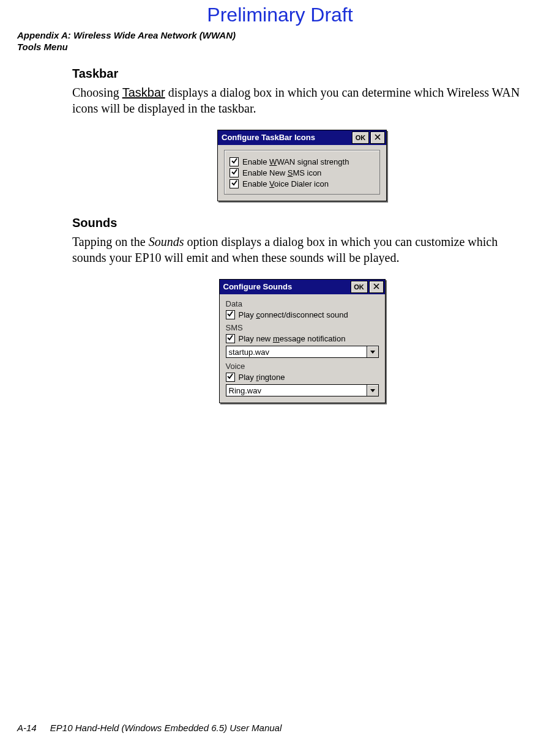 This screenshot has width=560, height=744. Describe the element at coordinates (144, 92) in the screenshot. I see `taskbar-link-text: Taskbar` at that location.